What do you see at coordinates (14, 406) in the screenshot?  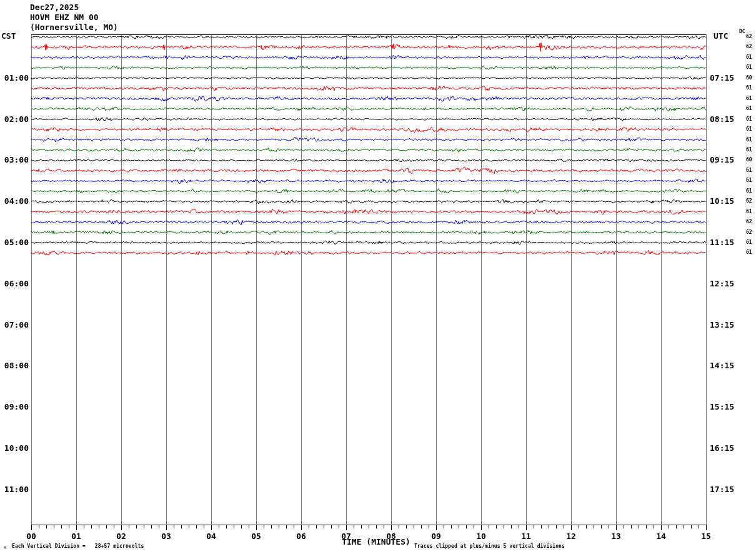 I see `cst-time-label: 09:00` at bounding box center [14, 406].